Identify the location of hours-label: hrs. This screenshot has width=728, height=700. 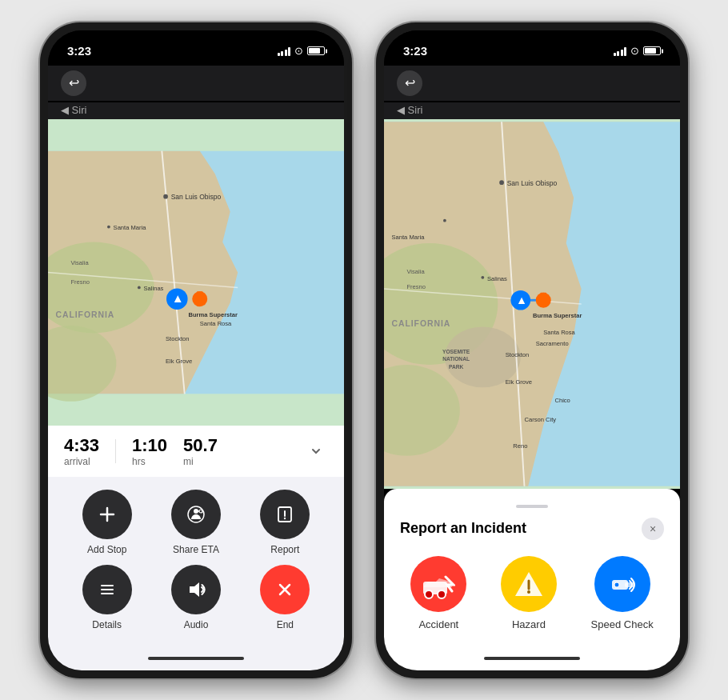
(150, 462).